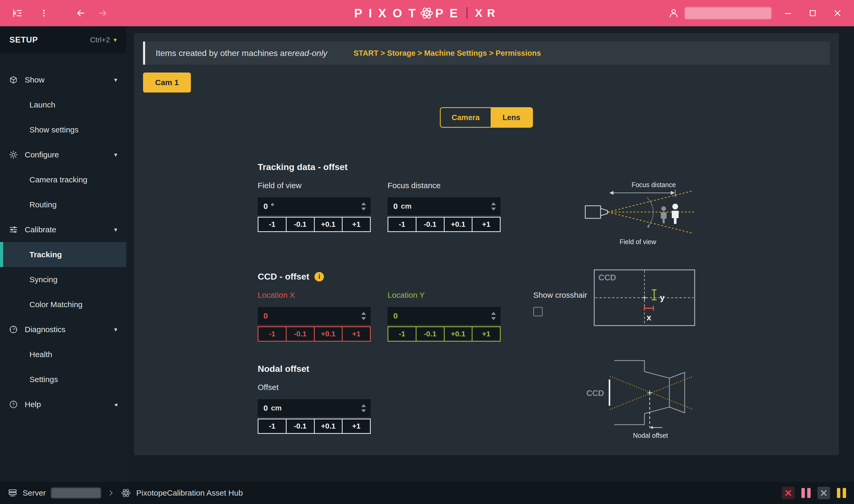 The image size is (854, 504). I want to click on focus-step-plus1: +1, so click(486, 224).